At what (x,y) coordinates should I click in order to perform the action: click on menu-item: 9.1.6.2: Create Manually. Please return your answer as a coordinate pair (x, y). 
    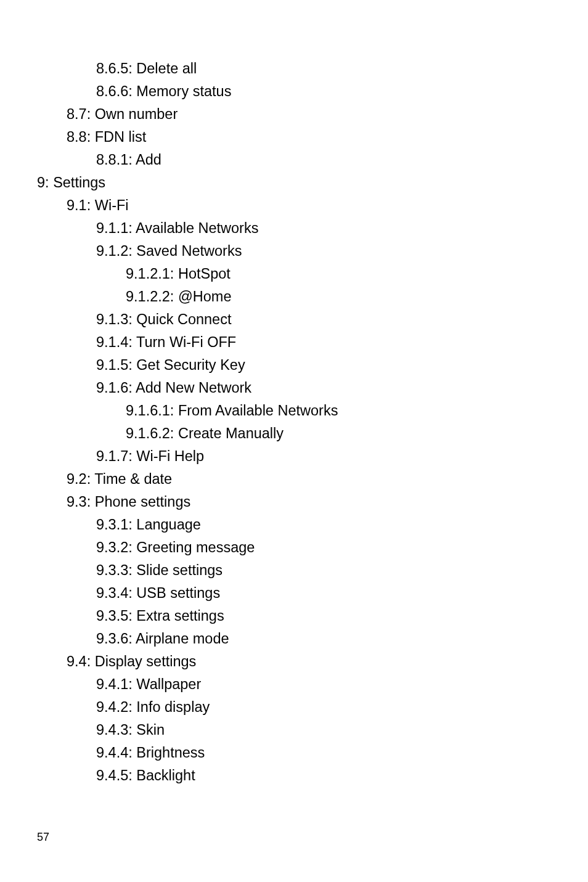
    Looking at the image, I should click on (357, 434).